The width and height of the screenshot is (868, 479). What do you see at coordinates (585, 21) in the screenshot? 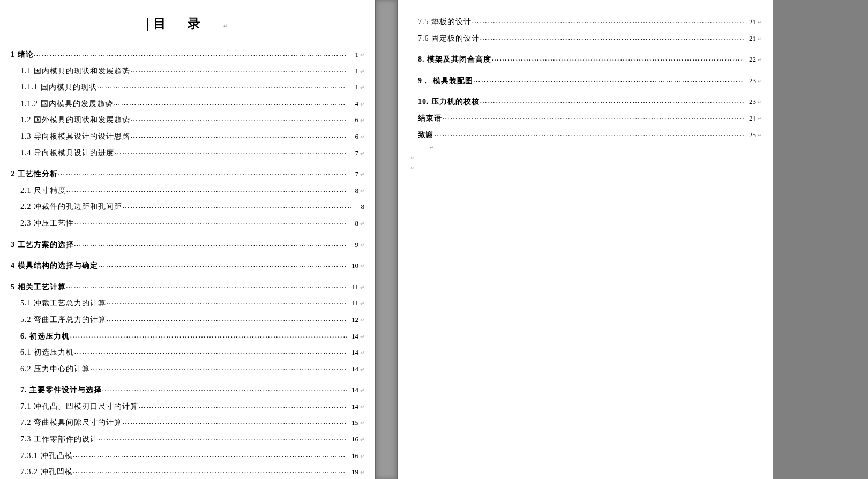
I see `toc-entry: 7.5 垫板的设计……………………………………………………………………………………` at bounding box center [585, 21].